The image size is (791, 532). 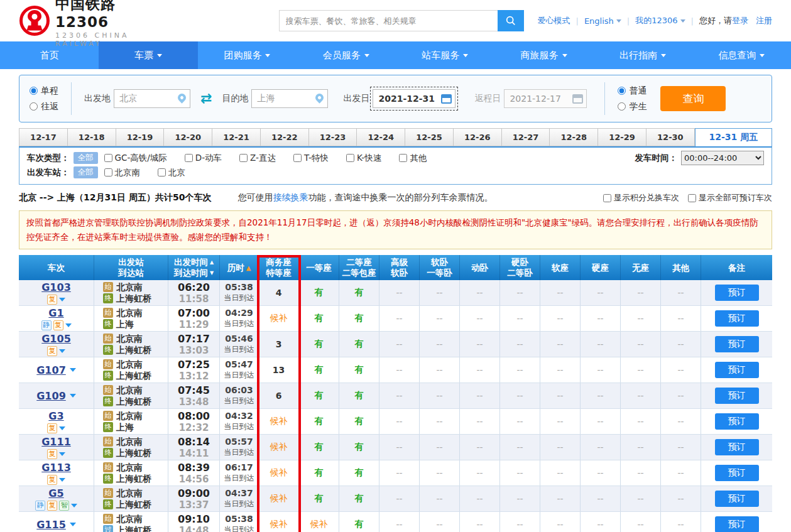 What do you see at coordinates (285, 137) in the screenshot?
I see `date-tab-12-22: 12-22` at bounding box center [285, 137].